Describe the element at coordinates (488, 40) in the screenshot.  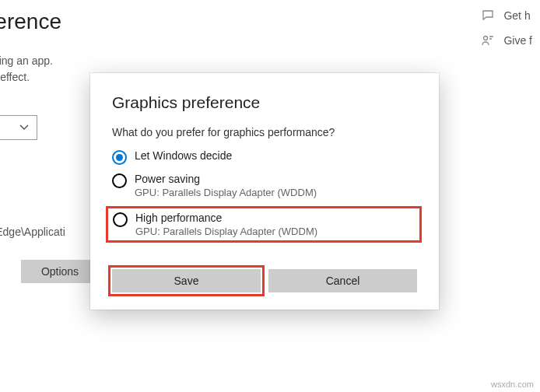
I see `feedback-icon` at that location.